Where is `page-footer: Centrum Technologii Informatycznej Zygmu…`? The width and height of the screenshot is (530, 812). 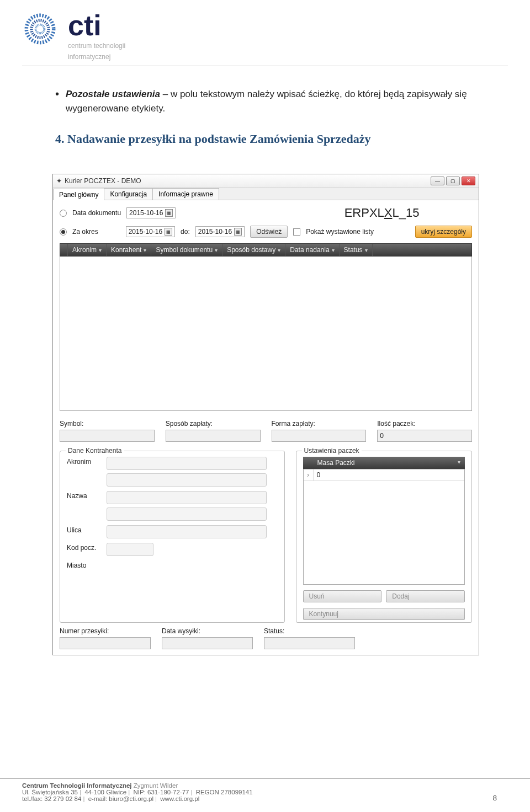
page-footer: Centrum Technologii Informatycznej Zygmu… is located at coordinates (265, 790).